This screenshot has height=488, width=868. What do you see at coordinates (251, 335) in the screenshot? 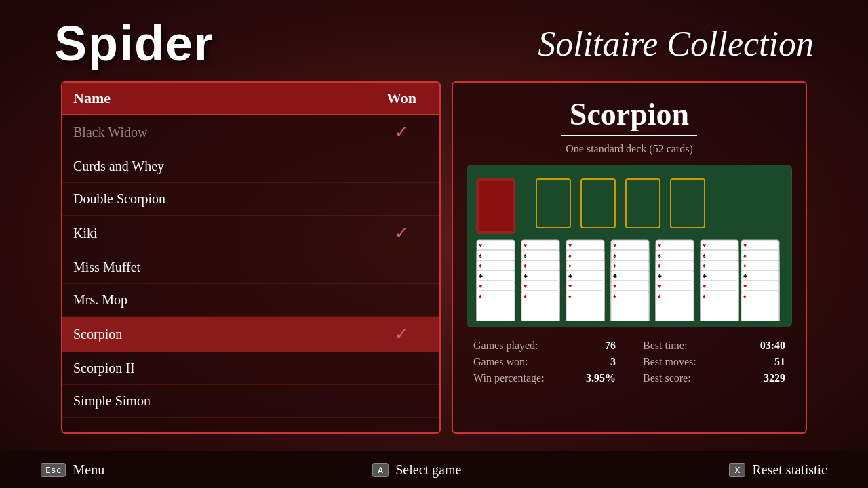
I see `list-item: Scorpion✓` at bounding box center [251, 335].